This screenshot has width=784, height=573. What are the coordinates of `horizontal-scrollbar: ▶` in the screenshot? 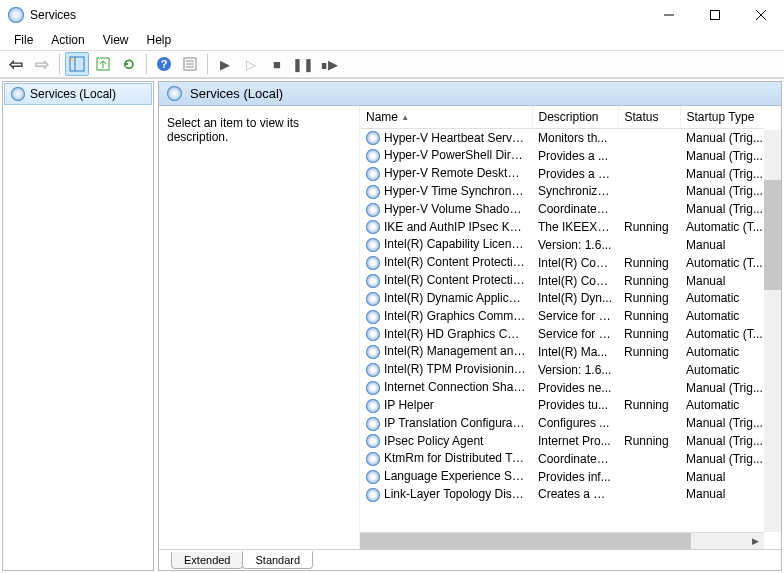 It's located at (562, 540).